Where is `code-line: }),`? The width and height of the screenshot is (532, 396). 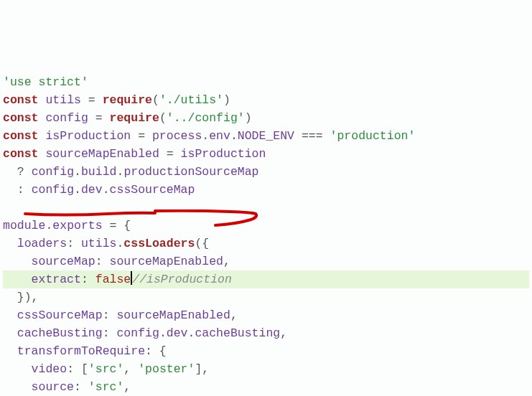 code-line: }), is located at coordinates (266, 297).